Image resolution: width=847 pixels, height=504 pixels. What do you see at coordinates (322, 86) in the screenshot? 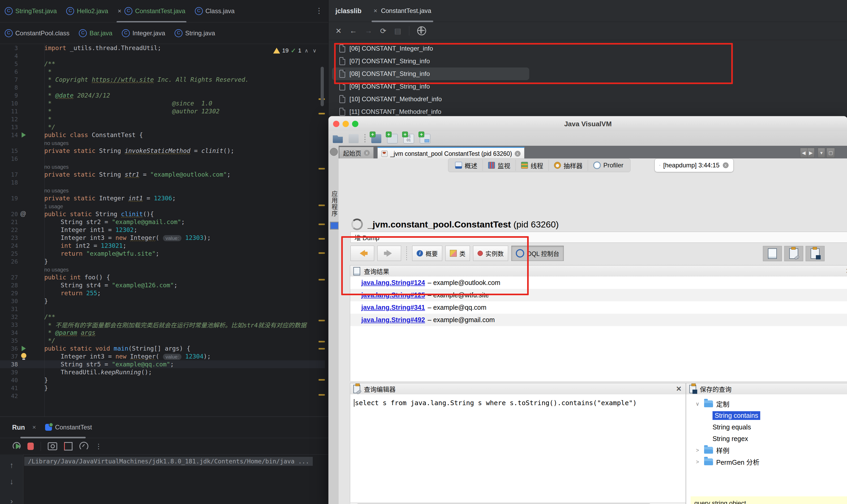
I see `editor-scrollbar-thumb` at bounding box center [322, 86].